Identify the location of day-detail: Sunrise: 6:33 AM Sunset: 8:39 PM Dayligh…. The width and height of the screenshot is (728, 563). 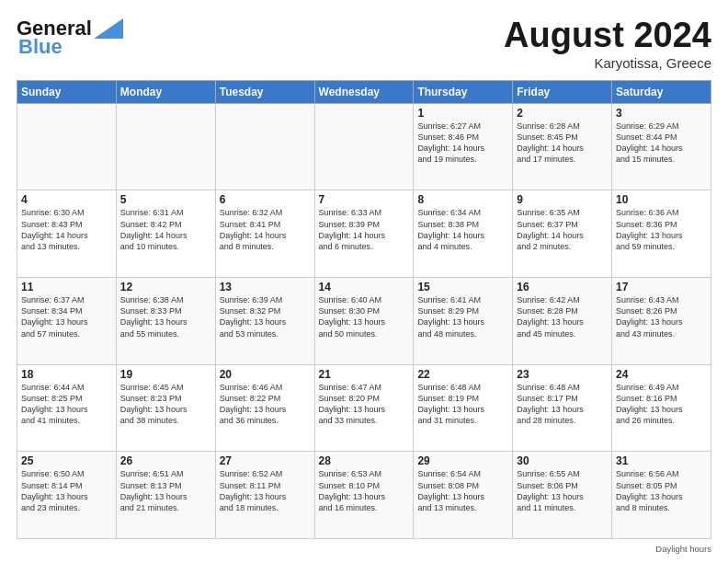
(364, 230).